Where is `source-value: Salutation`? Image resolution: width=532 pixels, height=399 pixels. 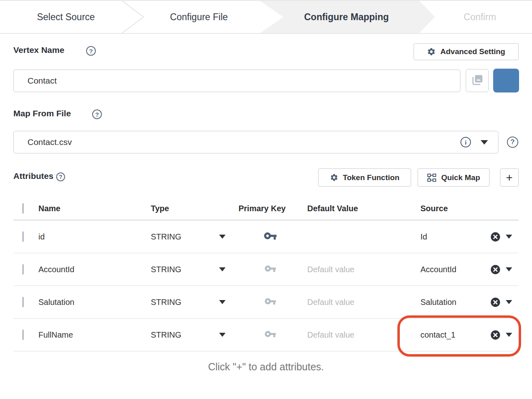 source-value: Salutation is located at coordinates (438, 302).